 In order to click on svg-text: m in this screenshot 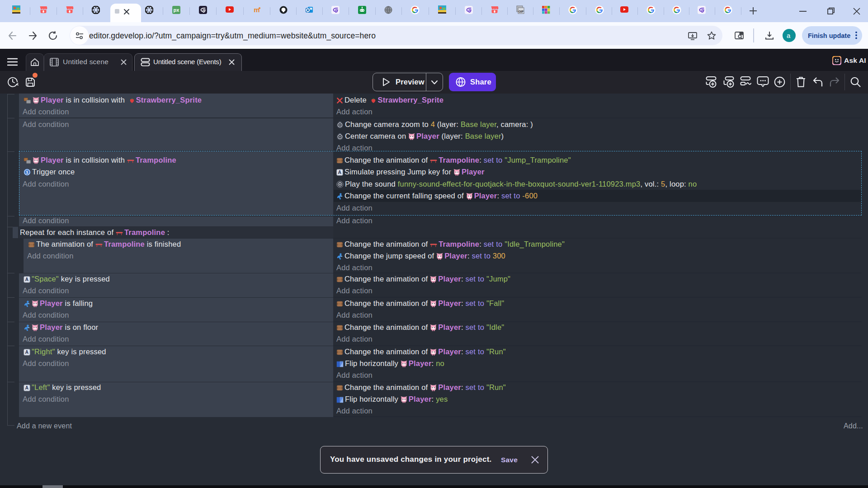, I will do `click(257, 10)`.